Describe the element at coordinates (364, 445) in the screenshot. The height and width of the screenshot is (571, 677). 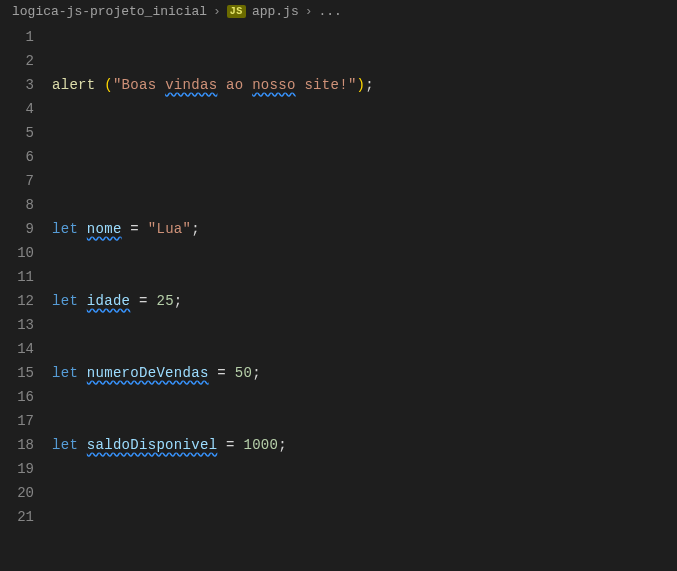
I see `code-line: let saldoDisponivel = 1000;` at that location.